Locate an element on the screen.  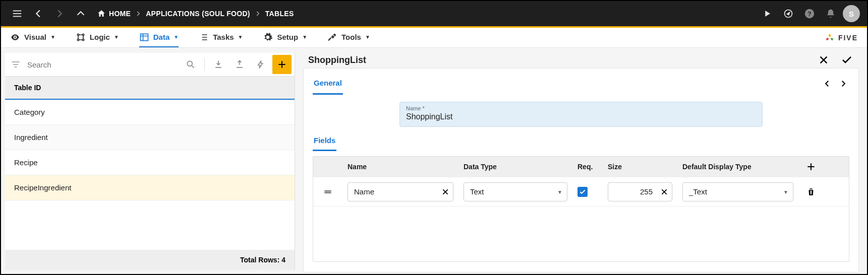
up-icon is located at coordinates (81, 14).